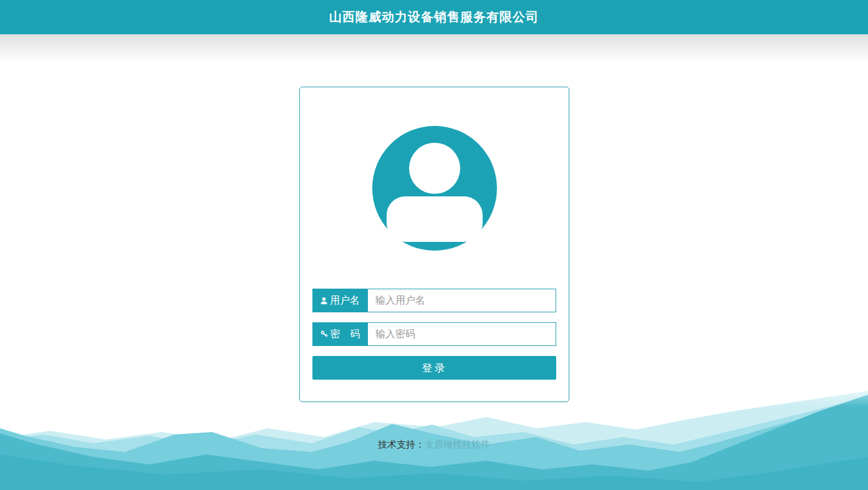  I want to click on page-footer: 技术支持：太原橄榄枝软件, so click(434, 445).